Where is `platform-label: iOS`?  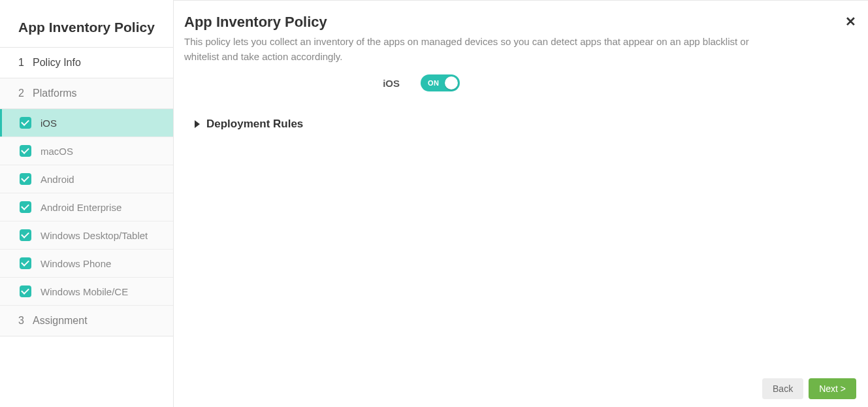 platform-label: iOS is located at coordinates (48, 123).